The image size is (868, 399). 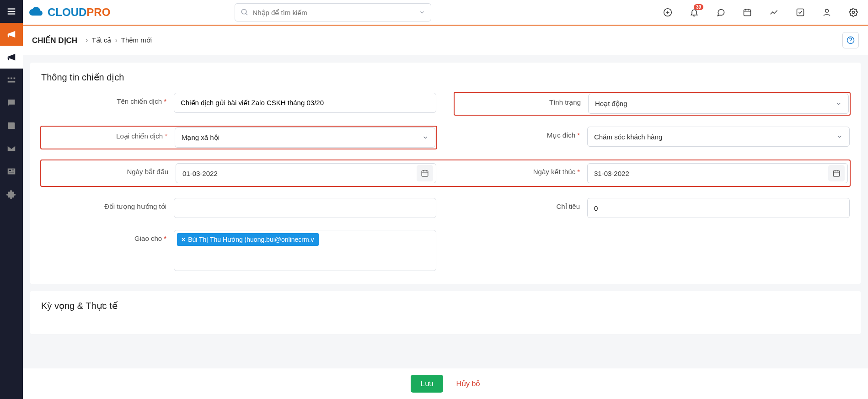 I want to click on logo-text-1: CLOUD, so click(x=67, y=12).